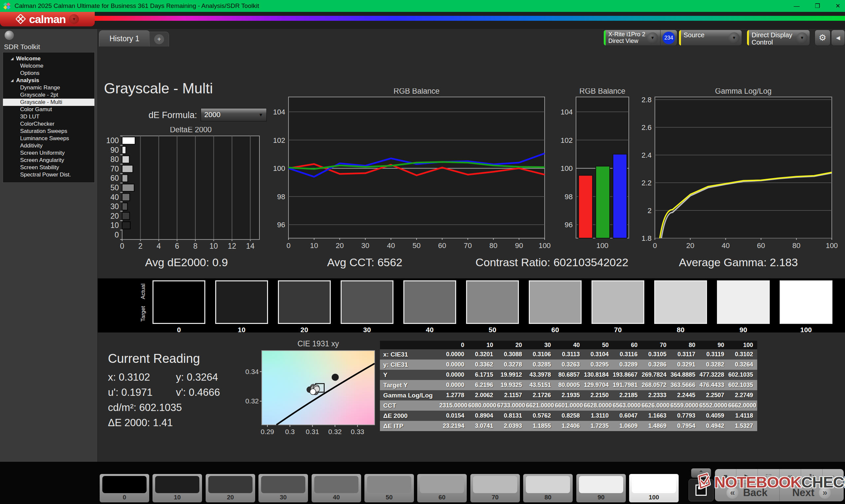 The image size is (845, 504). Describe the element at coordinates (790, 476) in the screenshot. I see `nav-icon-button: ∞` at that location.